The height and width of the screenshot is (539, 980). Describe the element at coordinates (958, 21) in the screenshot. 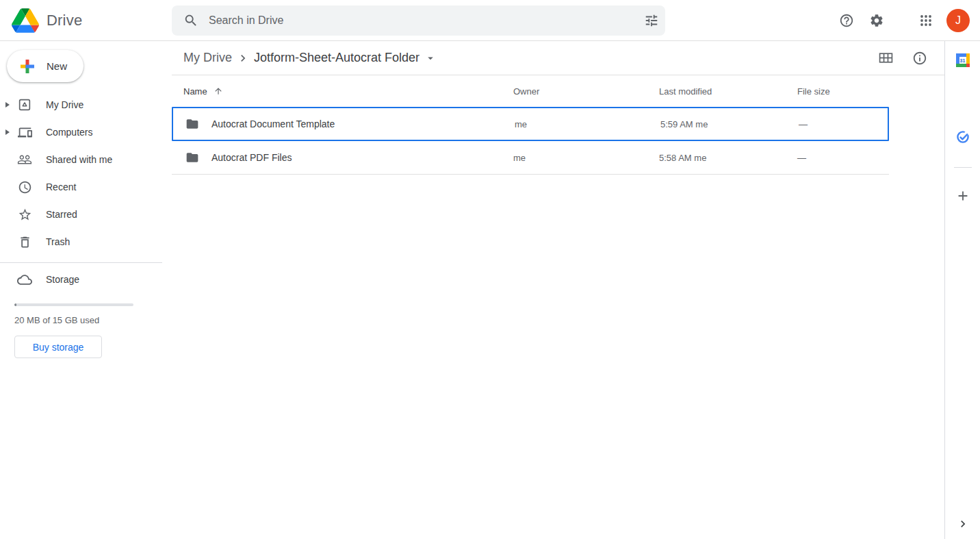

I see `account-avatar: J` at that location.